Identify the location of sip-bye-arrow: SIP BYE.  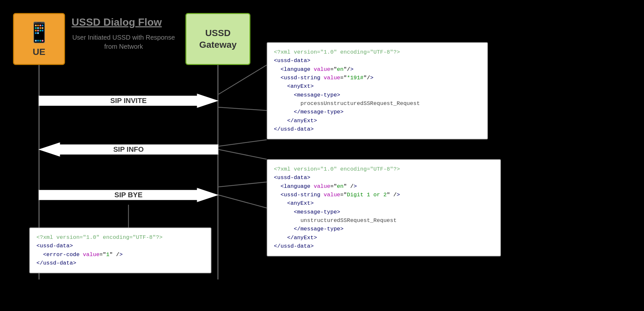
(128, 195).